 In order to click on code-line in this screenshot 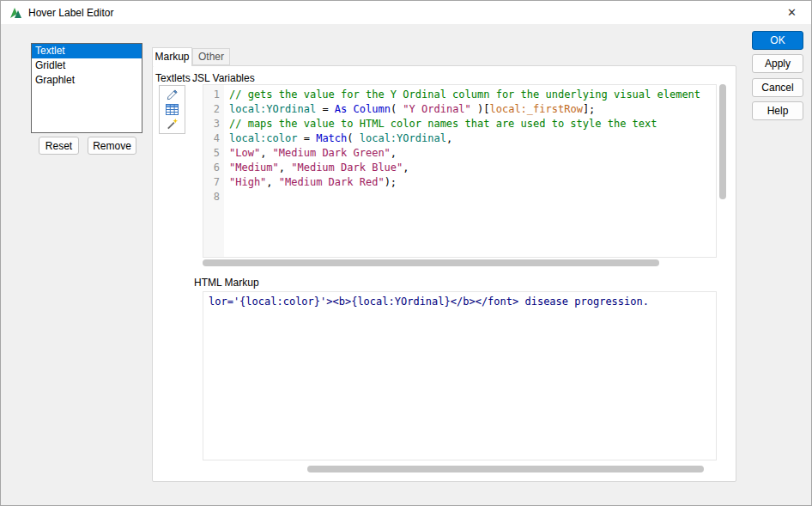, I will do `click(472, 198)`.